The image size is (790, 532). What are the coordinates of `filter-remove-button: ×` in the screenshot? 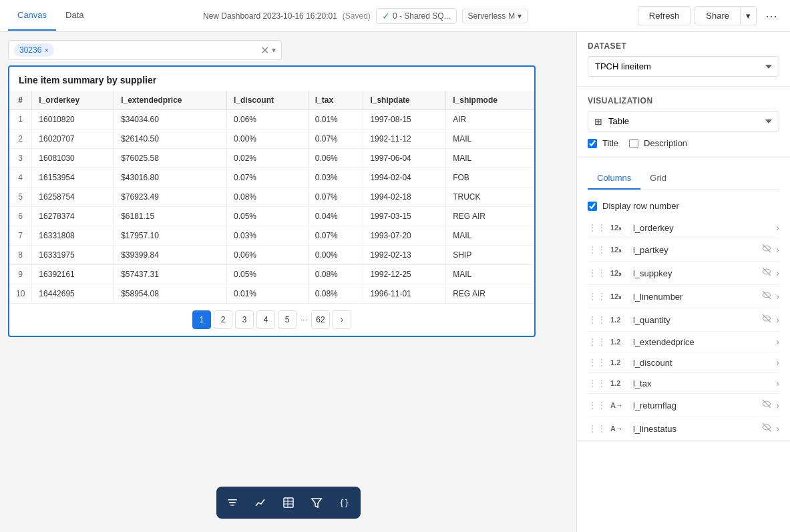 It's located at (46, 50).